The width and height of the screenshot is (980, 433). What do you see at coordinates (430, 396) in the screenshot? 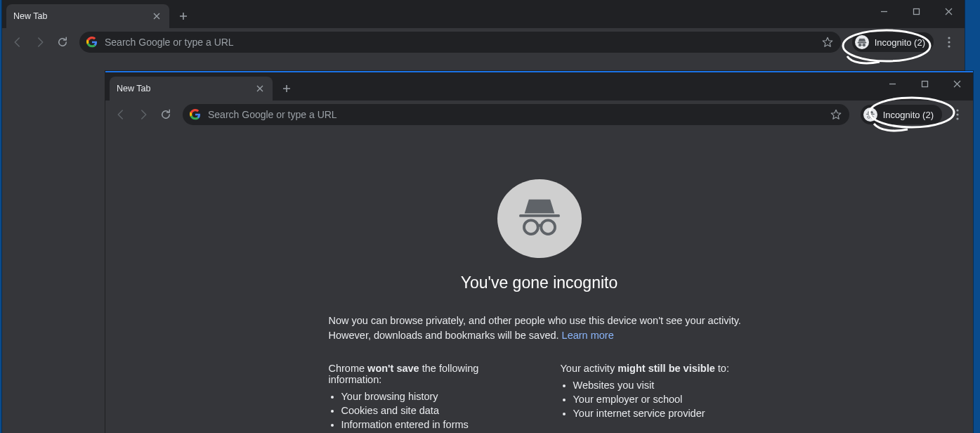
I see `list-item: Your browsing history` at bounding box center [430, 396].